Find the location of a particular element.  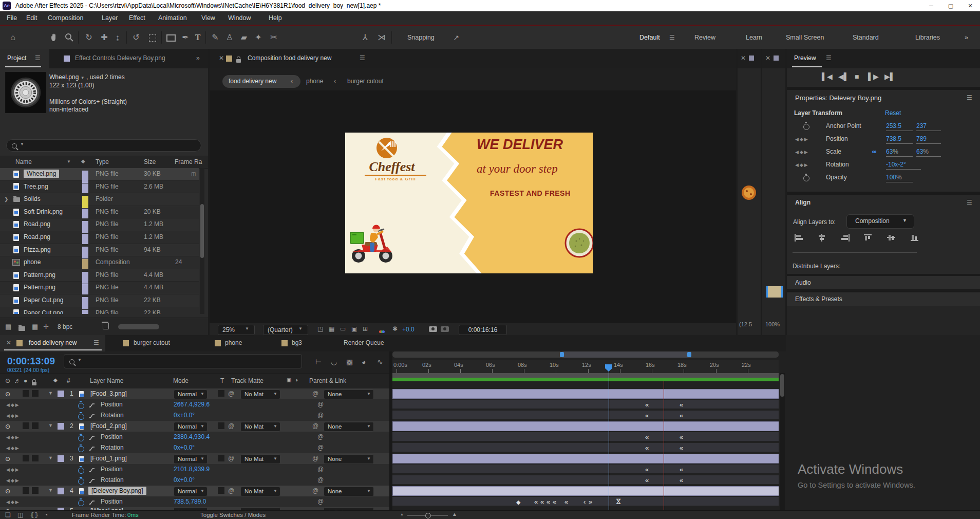

project-row: phone Composition 24 is located at coordinates (100, 263).